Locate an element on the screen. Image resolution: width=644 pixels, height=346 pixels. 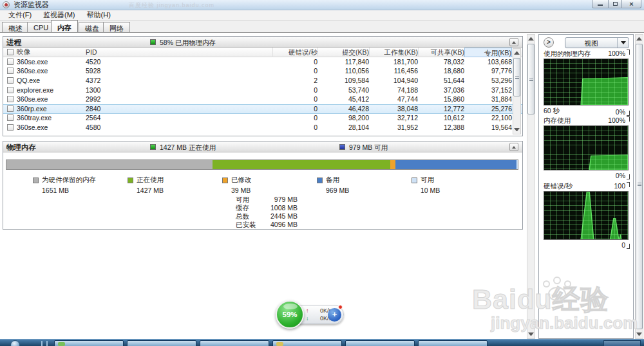
taskbar-grip is located at coordinates (44, 343).